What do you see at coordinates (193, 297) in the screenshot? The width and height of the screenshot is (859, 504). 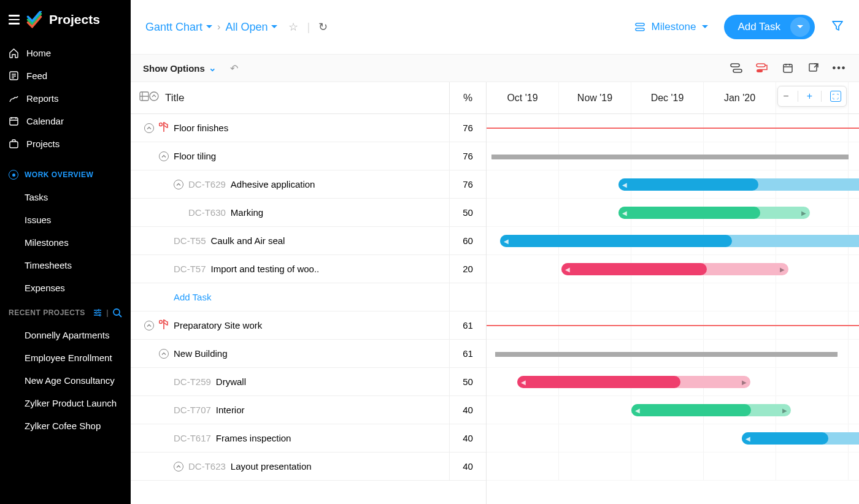 I see `add-task-link: Add Task` at bounding box center [193, 297].